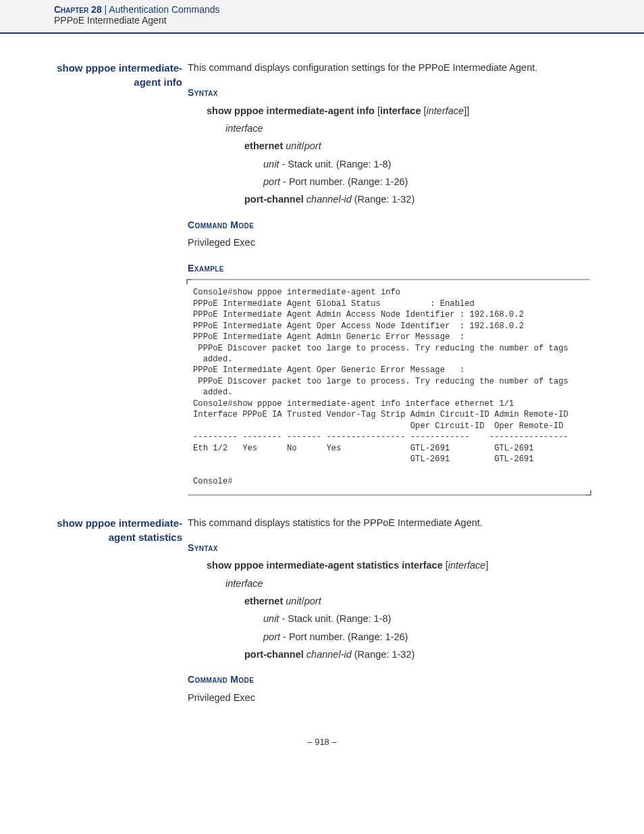  Describe the element at coordinates (398, 565) in the screenshot. I see `syntax-main-line: show pppoe intermediate-agent statistics…` at that location.